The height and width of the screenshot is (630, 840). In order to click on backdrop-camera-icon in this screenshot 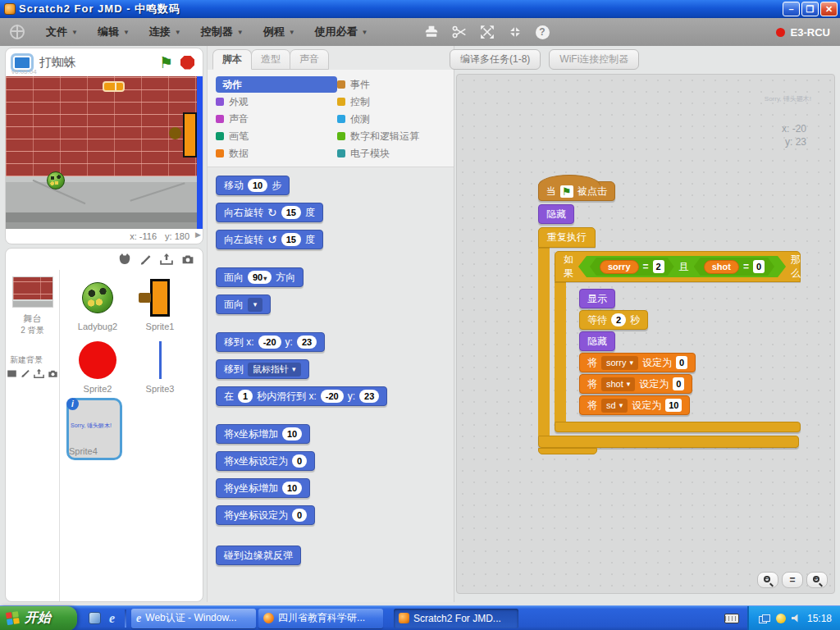, I will do `click(52, 374)`.